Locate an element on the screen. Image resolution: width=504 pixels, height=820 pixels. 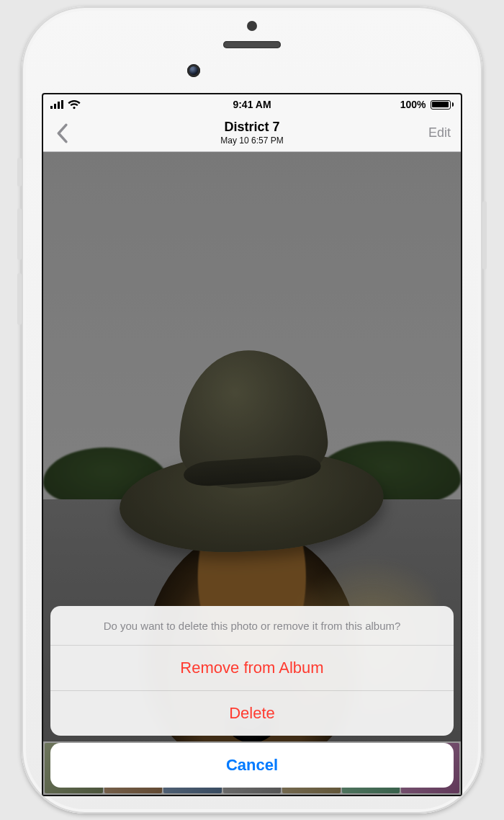
chevron-left-icon is located at coordinates (62, 133).